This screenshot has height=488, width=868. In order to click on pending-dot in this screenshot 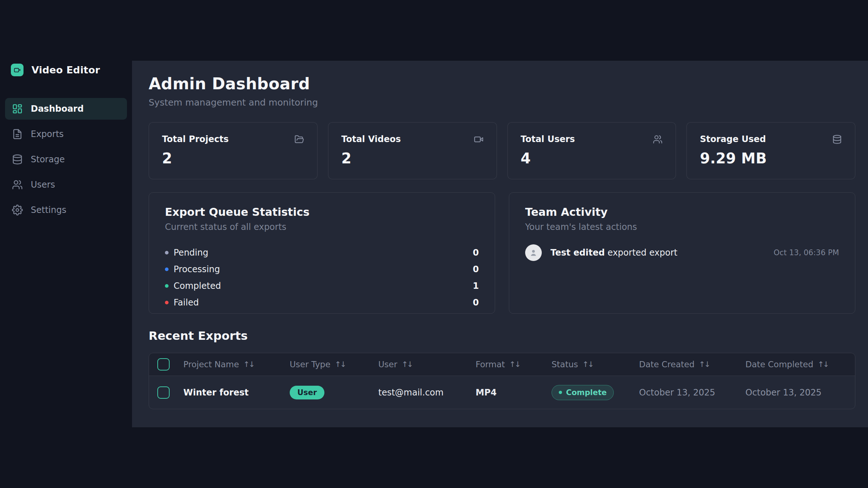, I will do `click(167, 253)`.